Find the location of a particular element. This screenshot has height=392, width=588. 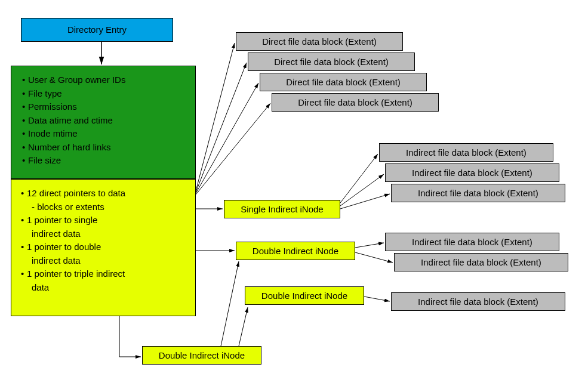

inode-metadata-box: •User & Group owner IDs •File type •Perm… is located at coordinates (103, 122).